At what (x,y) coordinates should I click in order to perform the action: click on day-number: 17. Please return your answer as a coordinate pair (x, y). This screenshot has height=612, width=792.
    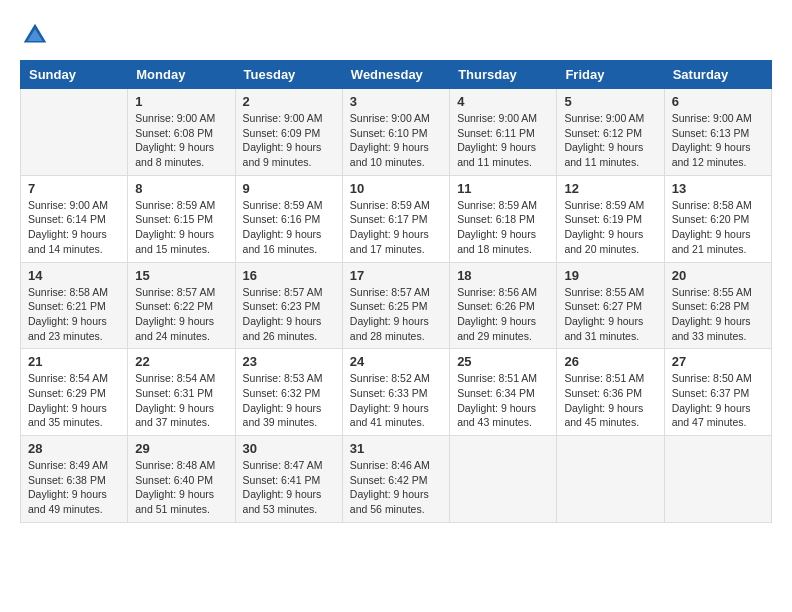
    Looking at the image, I should click on (396, 276).